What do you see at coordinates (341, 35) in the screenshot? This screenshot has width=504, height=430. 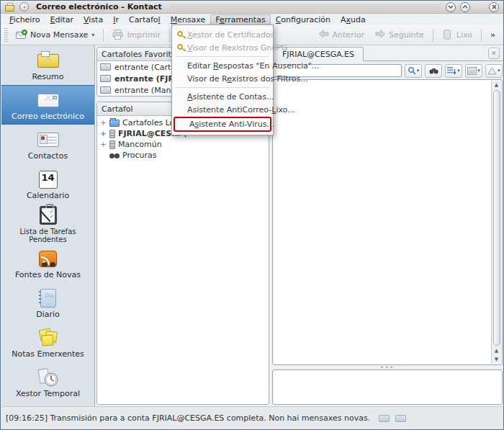 I see `previous-button: Anterior` at bounding box center [341, 35].